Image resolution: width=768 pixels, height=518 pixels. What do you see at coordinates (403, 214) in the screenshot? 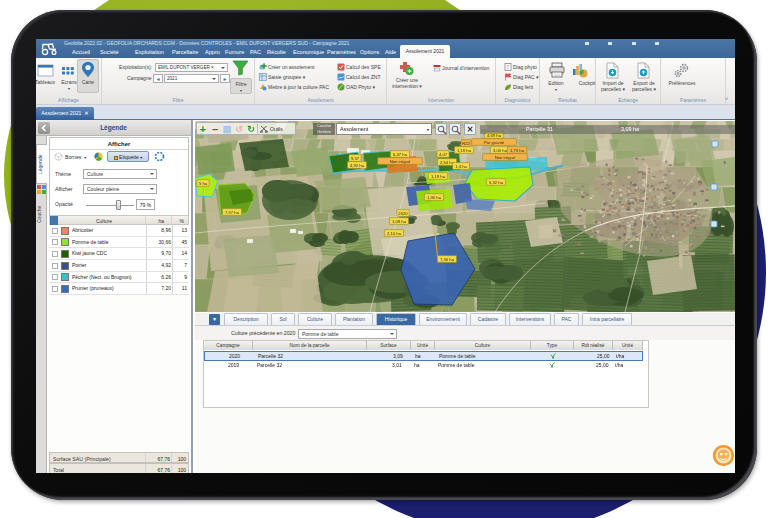
I see `svg-text: 2020` at bounding box center [403, 214].